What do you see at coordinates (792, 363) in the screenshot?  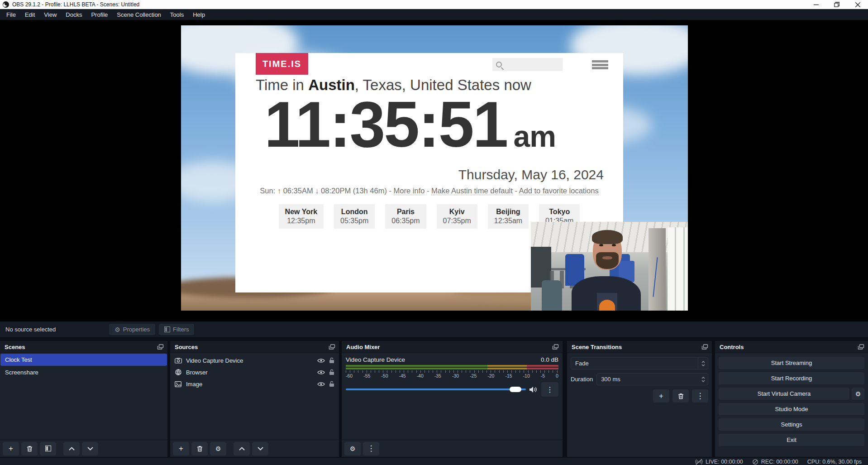 I see `start-streaming-button: Start Streaming` at bounding box center [792, 363].